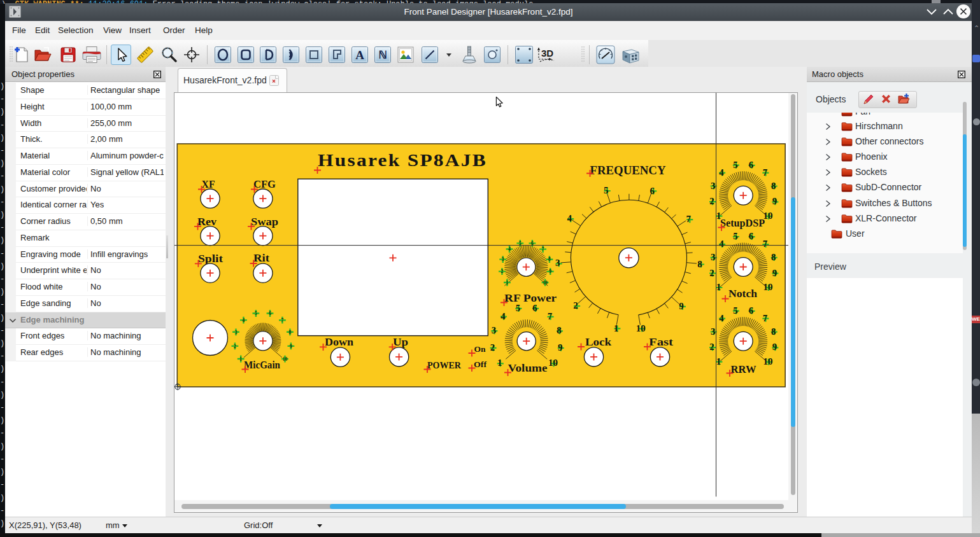 This screenshot has width=980, height=537. Describe the element at coordinates (661, 342) in the screenshot. I see `svg-text: Fast` at that location.